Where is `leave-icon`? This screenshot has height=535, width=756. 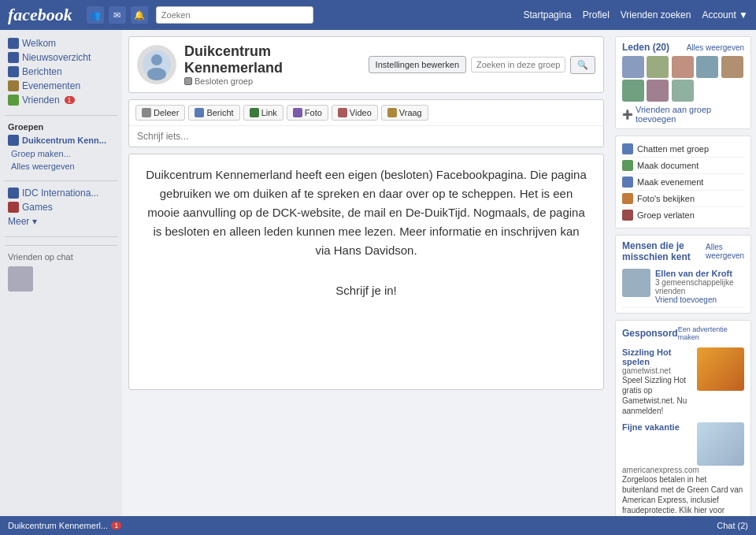
leave-icon is located at coordinates (628, 215).